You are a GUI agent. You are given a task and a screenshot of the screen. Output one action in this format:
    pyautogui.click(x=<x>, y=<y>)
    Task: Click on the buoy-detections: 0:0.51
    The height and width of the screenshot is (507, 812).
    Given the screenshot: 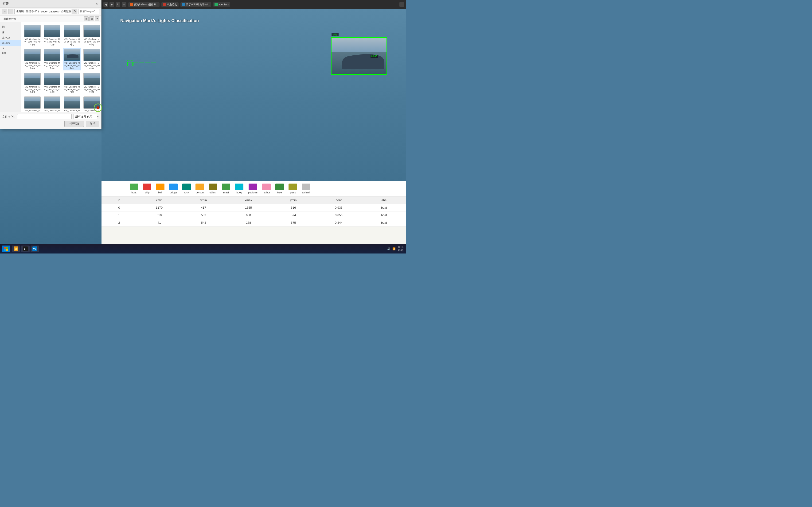 What is the action you would take?
    pyautogui.click(x=142, y=63)
    